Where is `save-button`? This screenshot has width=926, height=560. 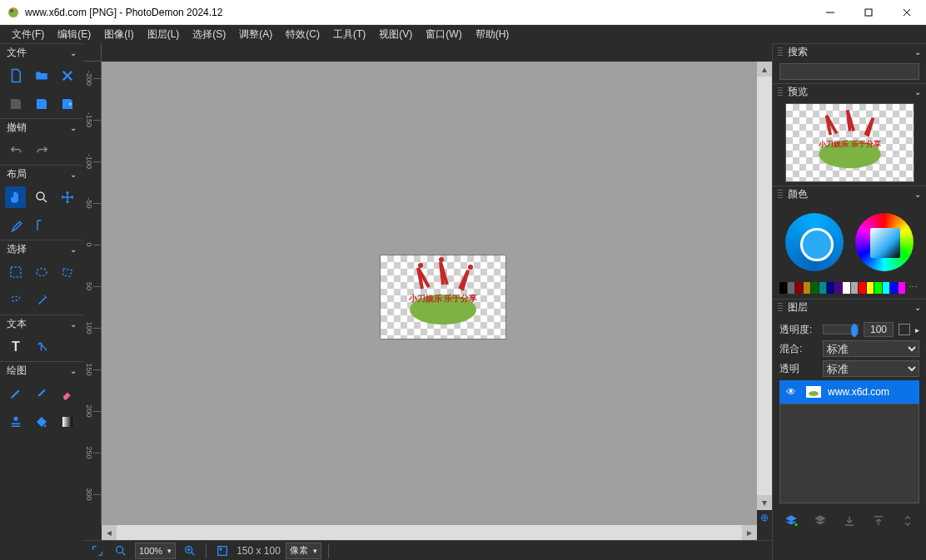 save-button is located at coordinates (15, 104).